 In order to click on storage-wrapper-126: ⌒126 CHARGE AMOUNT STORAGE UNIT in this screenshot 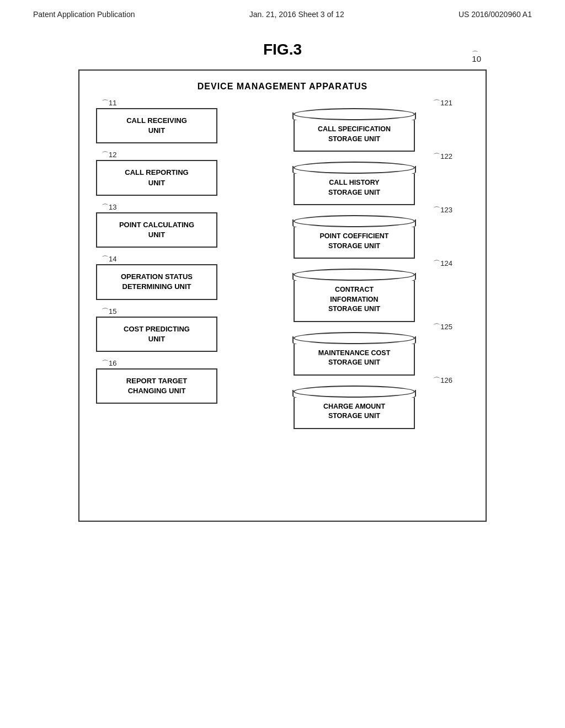, I will do `click(354, 407)`.